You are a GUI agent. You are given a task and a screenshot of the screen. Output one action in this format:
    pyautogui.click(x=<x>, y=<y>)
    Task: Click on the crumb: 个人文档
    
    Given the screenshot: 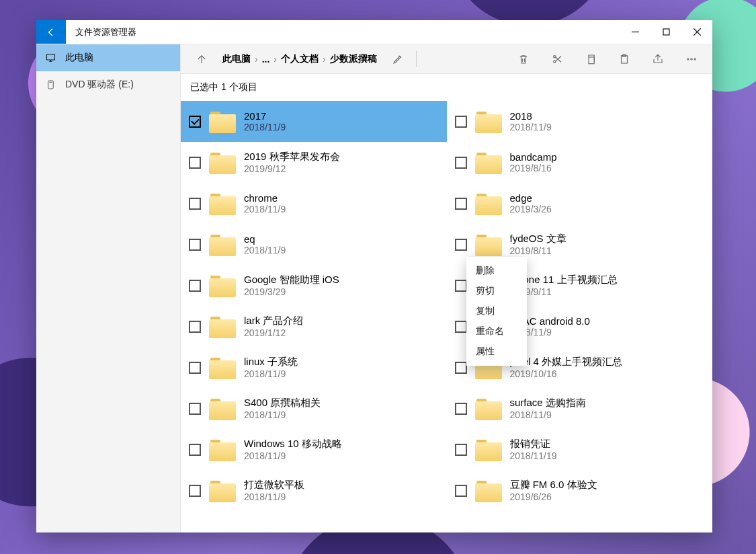 What is the action you would take?
    pyautogui.click(x=300, y=59)
    